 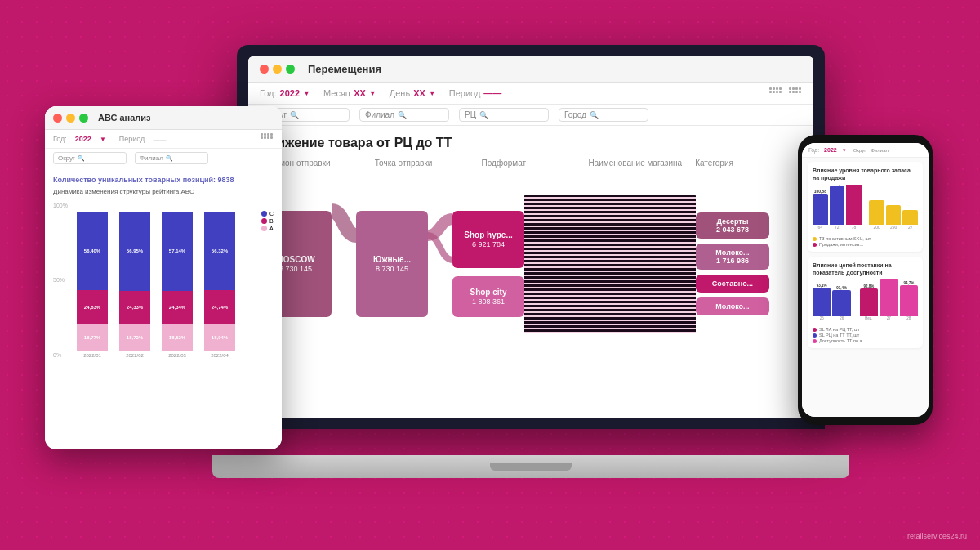 What do you see at coordinates (177, 355) in the screenshot?
I see `bar-label-3: 2022/03` at bounding box center [177, 355].